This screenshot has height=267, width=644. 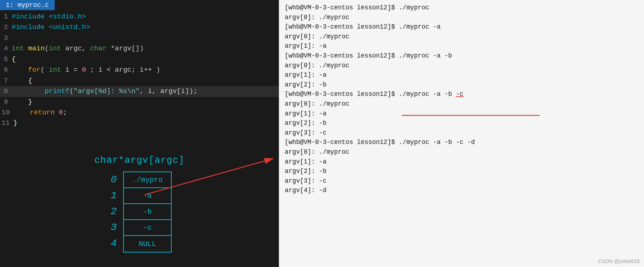 I want to click on line-num-8: 8, so click(x=7, y=91).